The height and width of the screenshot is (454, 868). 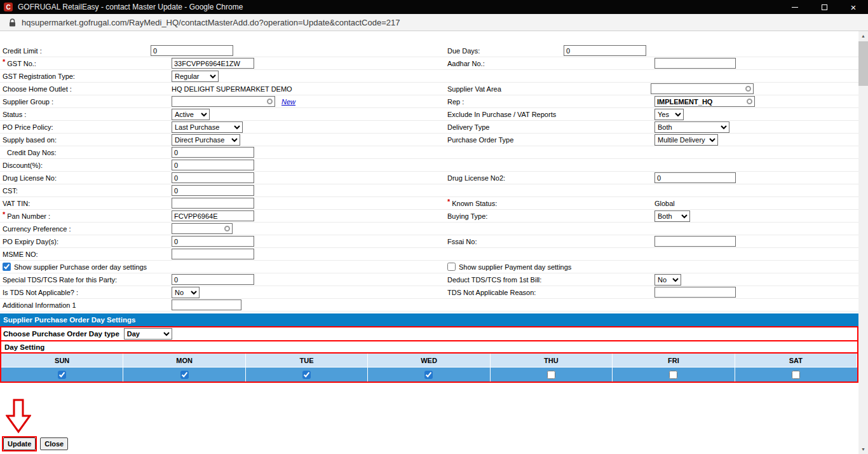 I want to click on tds-reason-input, so click(x=695, y=292).